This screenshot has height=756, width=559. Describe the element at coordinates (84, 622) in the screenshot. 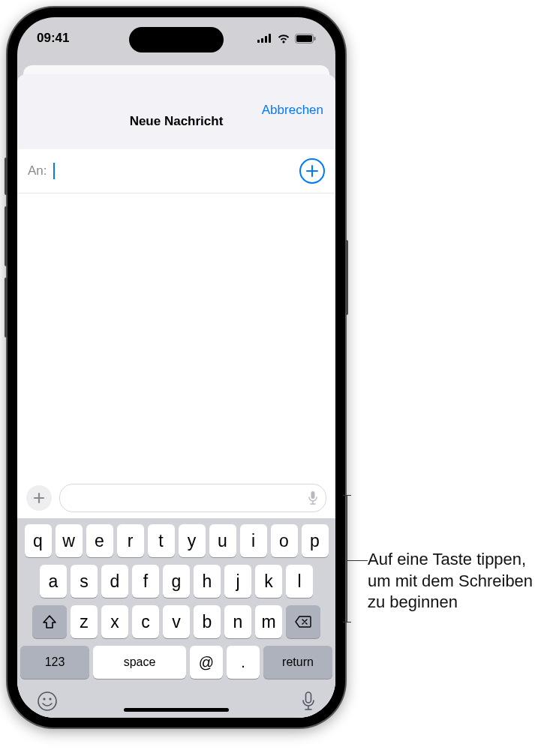

I see `key-z: z` at that location.